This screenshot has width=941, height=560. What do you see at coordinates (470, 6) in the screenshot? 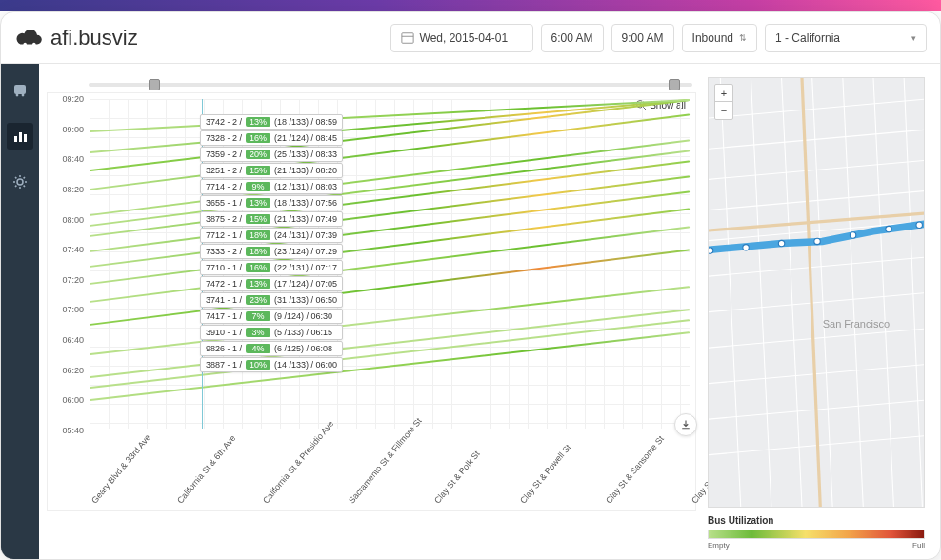
I see `window-accent-bar` at bounding box center [470, 6].